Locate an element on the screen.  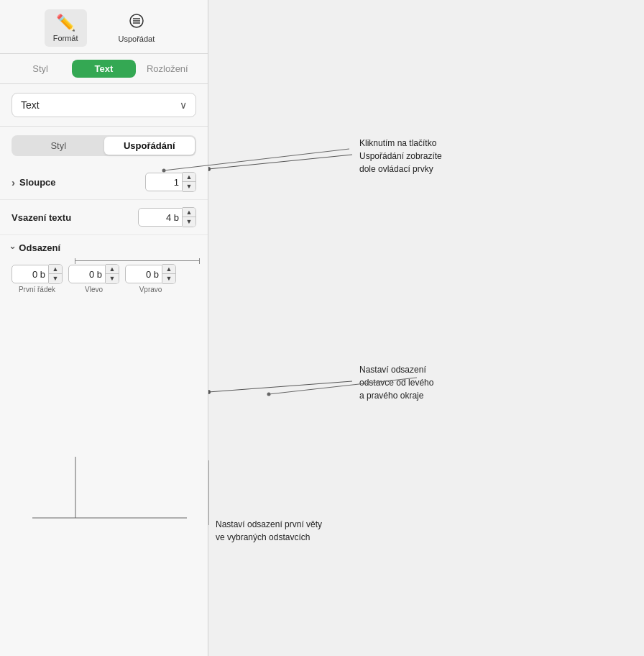
dropdown-value: Text is located at coordinates (30, 105).